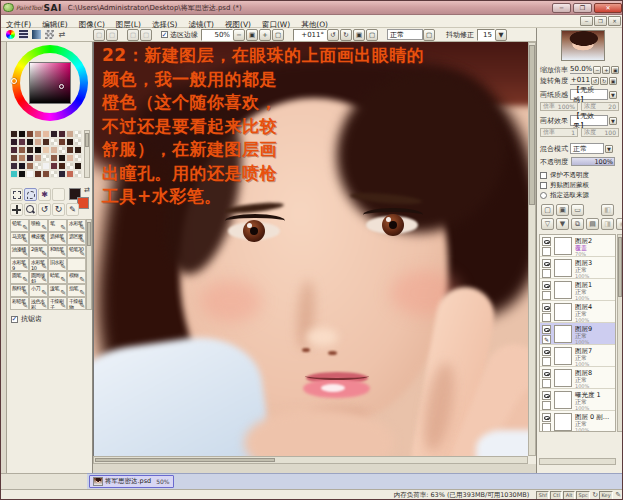 This screenshot has width=623, height=500. Describe the element at coordinates (16, 194) in the screenshot. I see `rect-select-tool` at that location.